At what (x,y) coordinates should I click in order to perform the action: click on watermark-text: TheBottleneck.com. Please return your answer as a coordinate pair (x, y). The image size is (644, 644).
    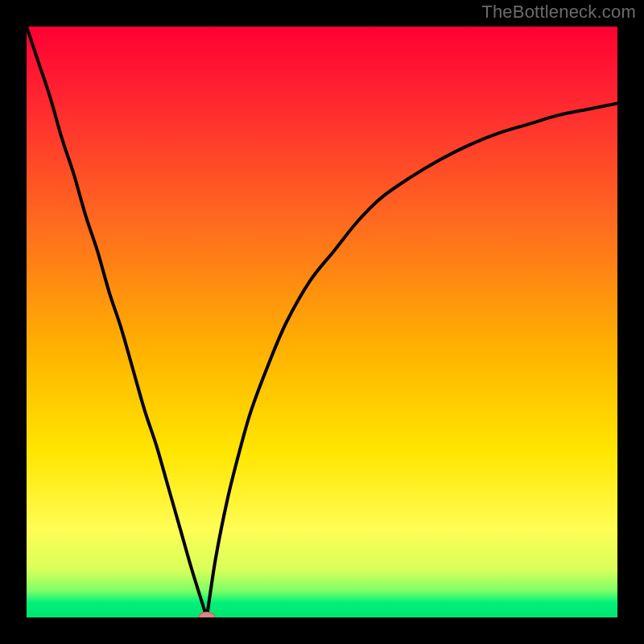
    Looking at the image, I should click on (559, 12).